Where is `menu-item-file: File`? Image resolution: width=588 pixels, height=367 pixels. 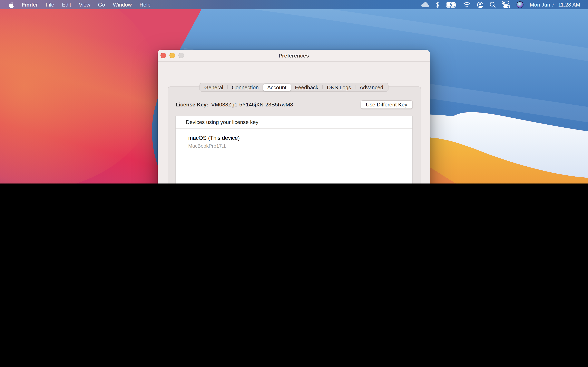 menu-item-file: File is located at coordinates (50, 5).